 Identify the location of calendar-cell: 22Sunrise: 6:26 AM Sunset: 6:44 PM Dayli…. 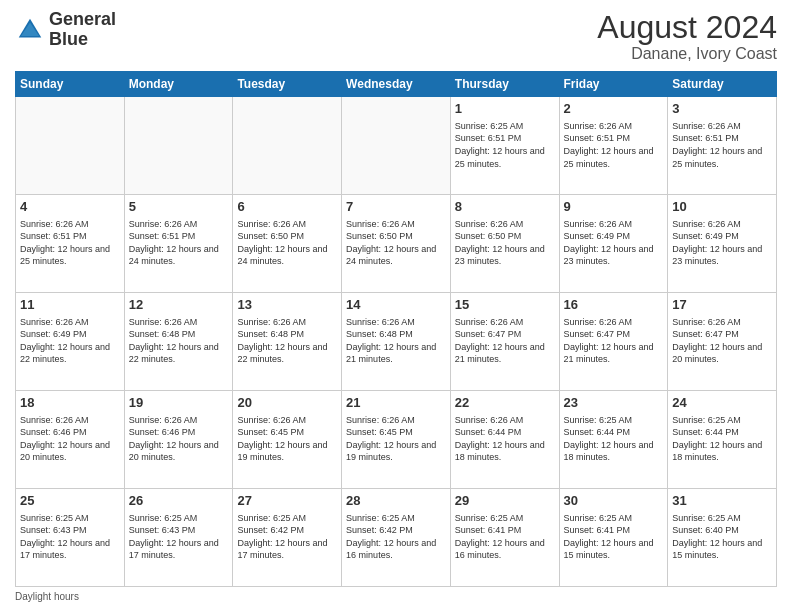
(504, 440).